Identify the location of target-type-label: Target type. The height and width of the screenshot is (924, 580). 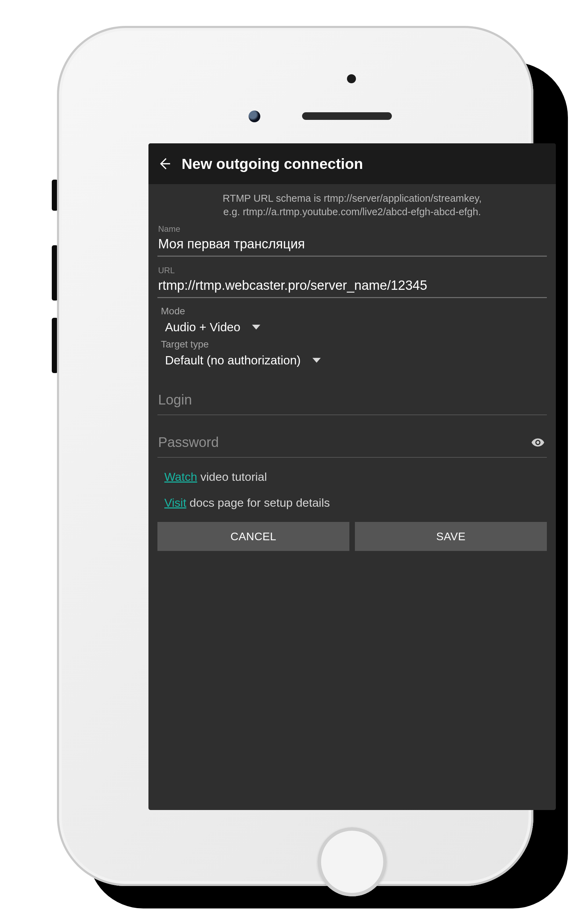
(354, 345).